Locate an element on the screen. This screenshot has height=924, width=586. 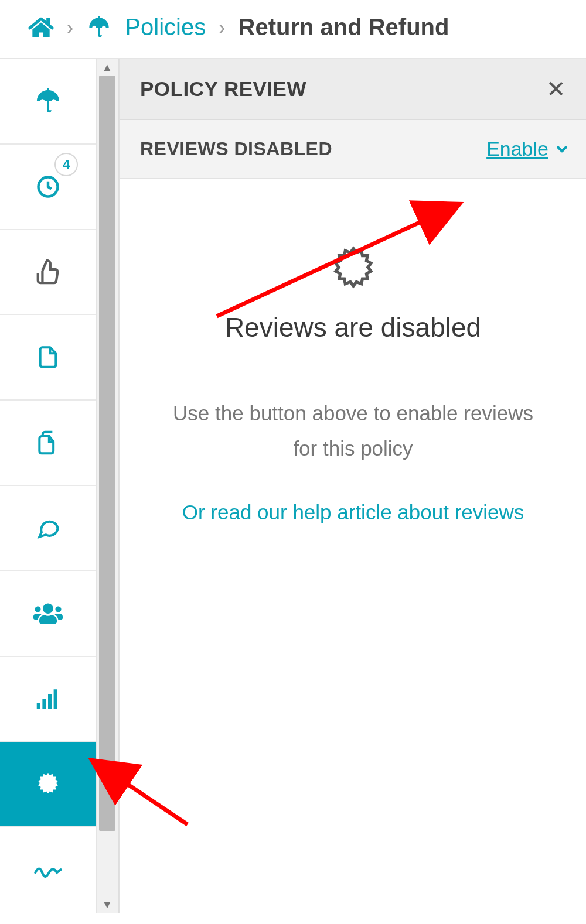
panel-subheader: REVIEWS DISABLED Enable is located at coordinates (353, 150).